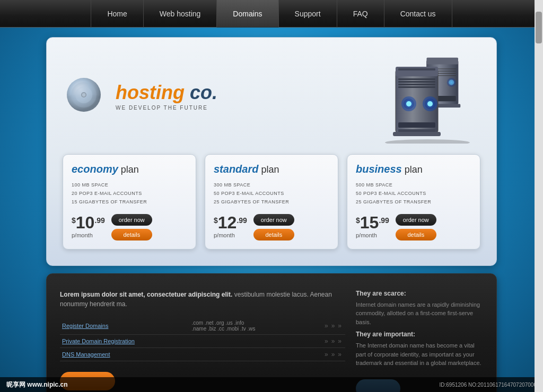 This screenshot has width=543, height=392. I want to click on important-text: The Internet domain name has become a vi…, so click(419, 354).